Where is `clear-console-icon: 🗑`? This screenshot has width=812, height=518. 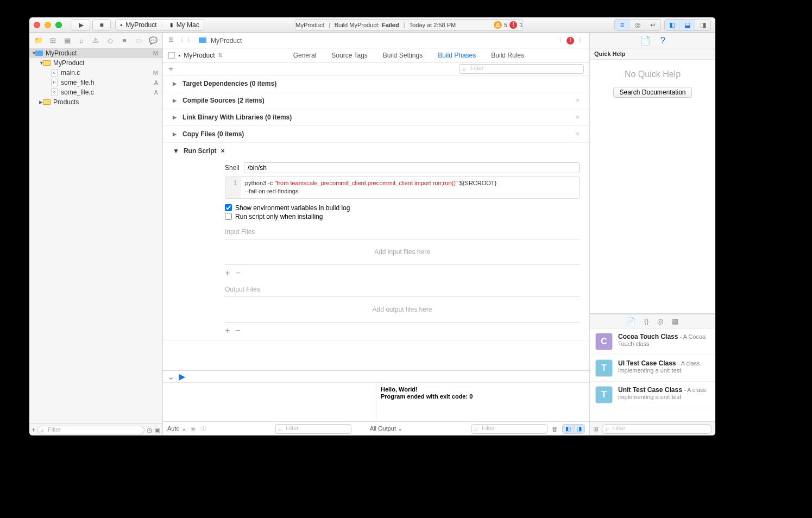 clear-console-icon: 🗑 is located at coordinates (555, 429).